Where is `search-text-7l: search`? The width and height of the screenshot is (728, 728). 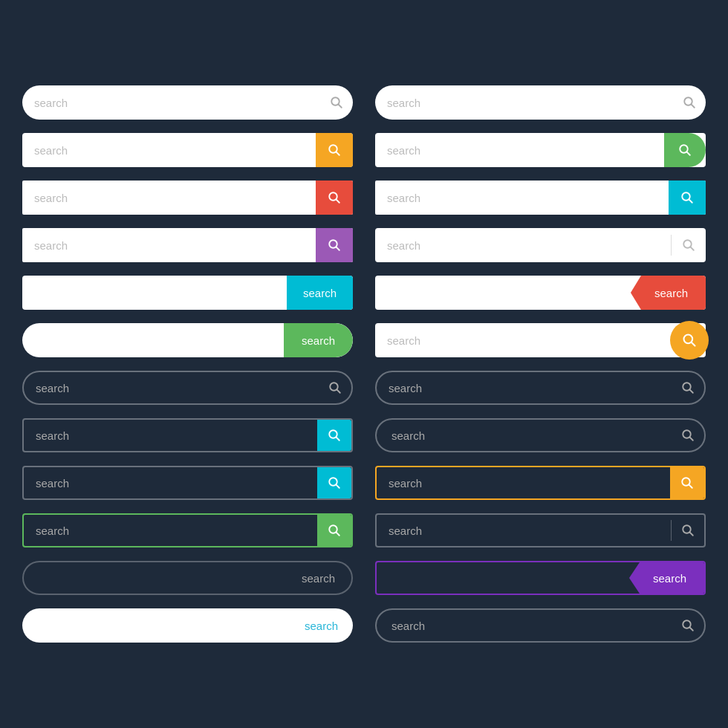 search-text-7l: search is located at coordinates (171, 388).